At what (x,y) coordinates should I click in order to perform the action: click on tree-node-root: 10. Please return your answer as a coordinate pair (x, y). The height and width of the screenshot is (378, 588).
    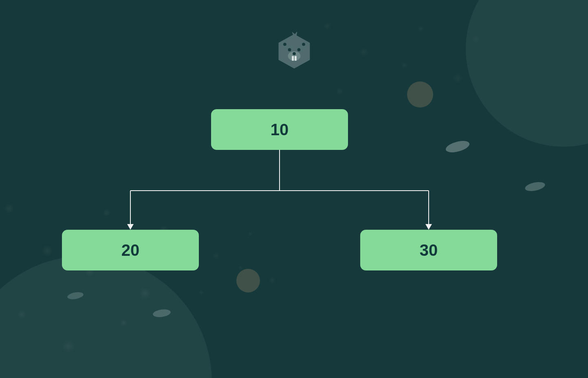
    Looking at the image, I should click on (280, 130).